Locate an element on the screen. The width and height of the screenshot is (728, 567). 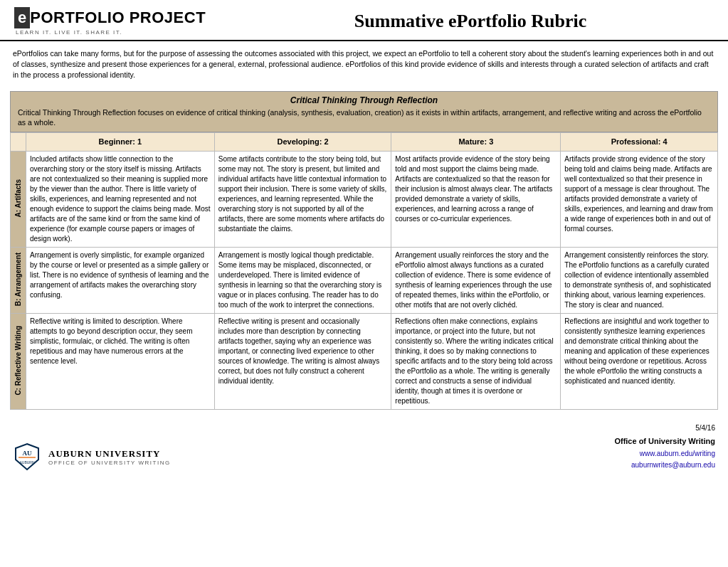
intro-paragraph: ePortfolios can take many forms, but for… is located at coordinates (364, 64).